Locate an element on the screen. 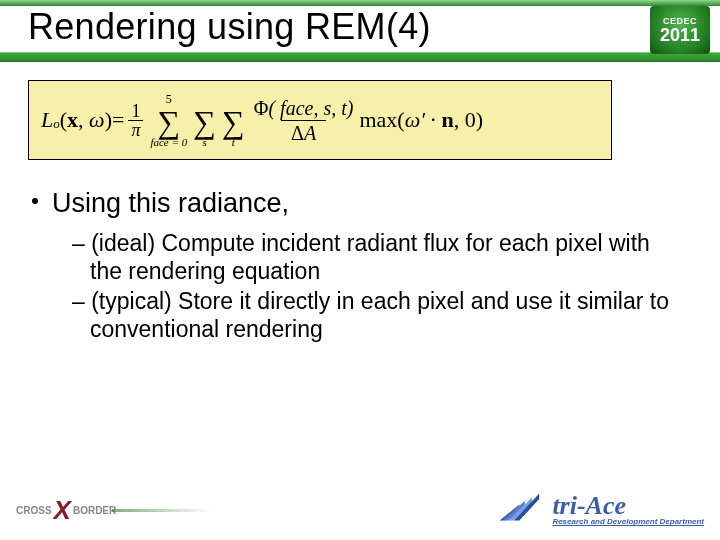 This screenshot has width=720, height=540. frac-phi-over-dA: Φ( face, s, t) ΔA is located at coordinates (304, 120).